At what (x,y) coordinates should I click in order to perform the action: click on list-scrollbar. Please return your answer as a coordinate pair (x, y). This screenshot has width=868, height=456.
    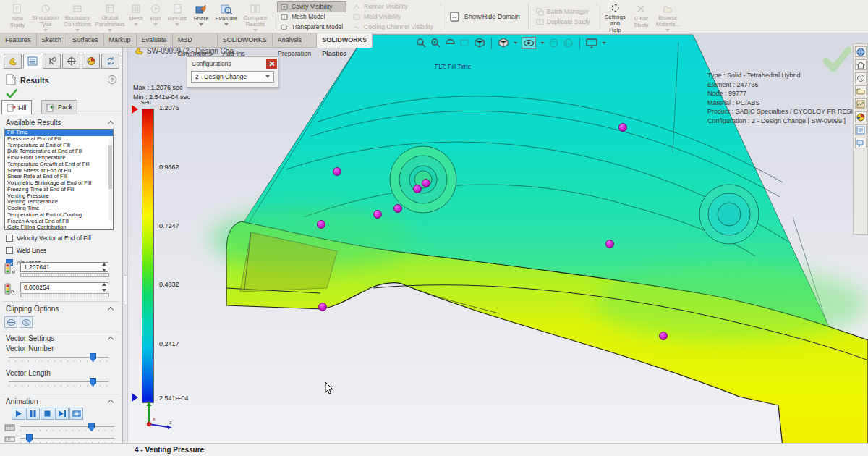
    Looking at the image, I should click on (110, 180).